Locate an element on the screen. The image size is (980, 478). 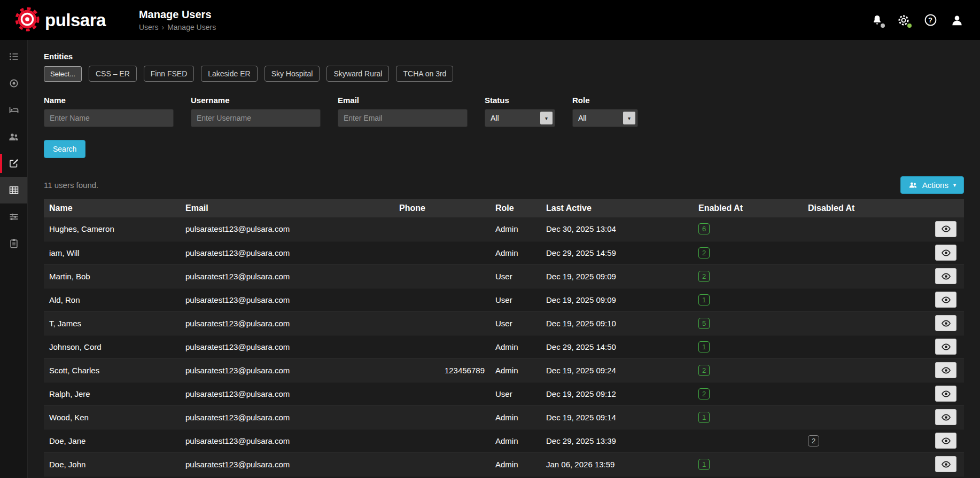
actions-button: Actions ▾ is located at coordinates (932, 185).